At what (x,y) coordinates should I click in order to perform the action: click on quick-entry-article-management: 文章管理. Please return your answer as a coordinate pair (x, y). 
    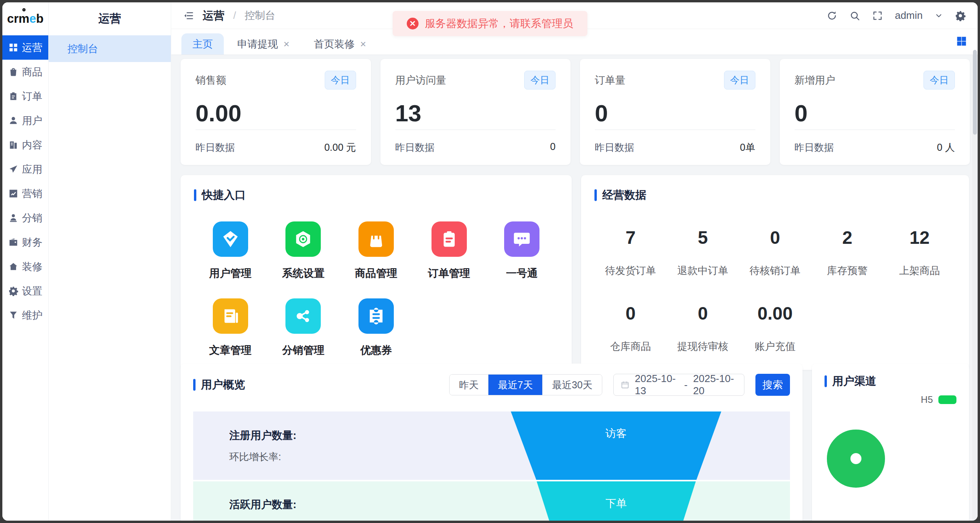
    Looking at the image, I should click on (230, 328).